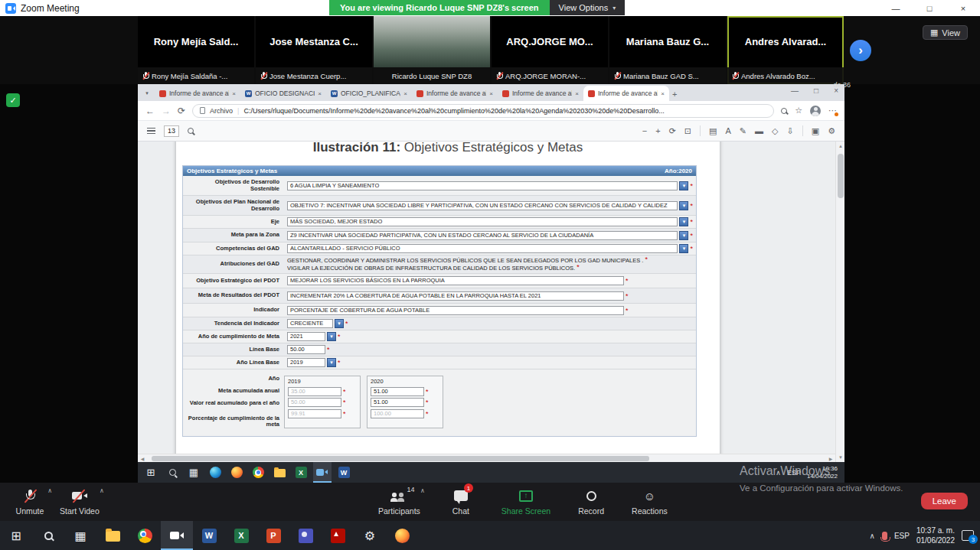 This screenshot has height=550, width=980. I want to click on favorites-star-icon: ☆, so click(799, 110).